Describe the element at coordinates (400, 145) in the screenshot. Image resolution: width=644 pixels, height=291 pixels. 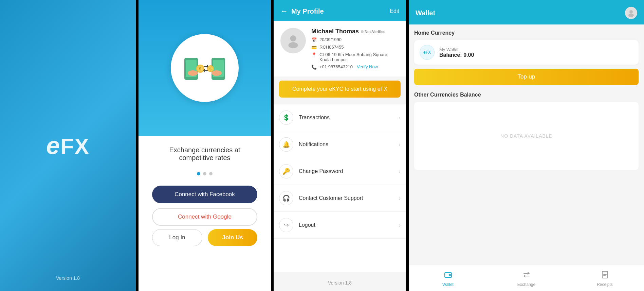
I see `chevron-notifications: ›` at that location.